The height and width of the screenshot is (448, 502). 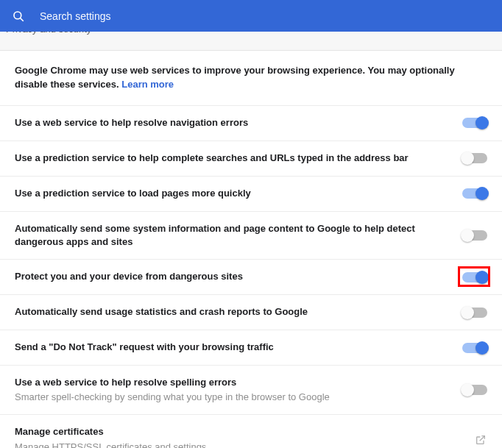 I want to click on manage-certificates-row: Manage certificates Manage HTTPS/SSL cer…, so click(x=251, y=431).